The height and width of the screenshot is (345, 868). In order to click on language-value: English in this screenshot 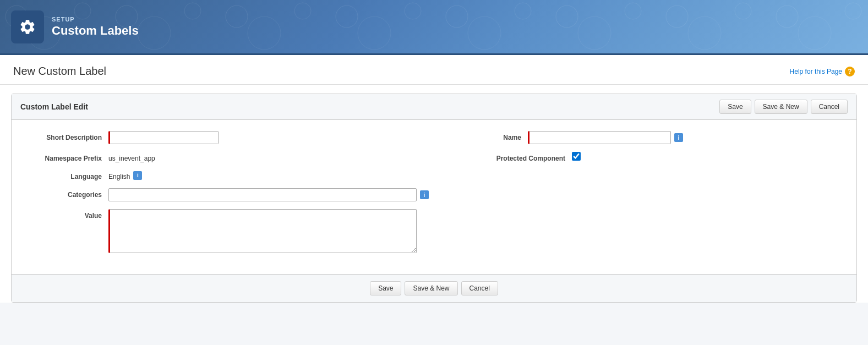, I will do `click(119, 175)`.